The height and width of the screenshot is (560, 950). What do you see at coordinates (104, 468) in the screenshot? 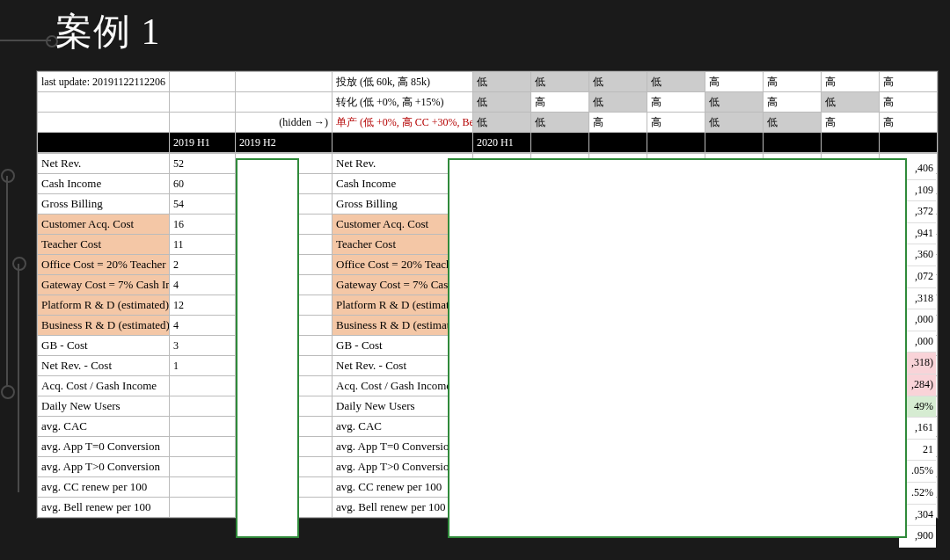
I see `row-label: avg. App T>0 Conversion` at bounding box center [104, 468].